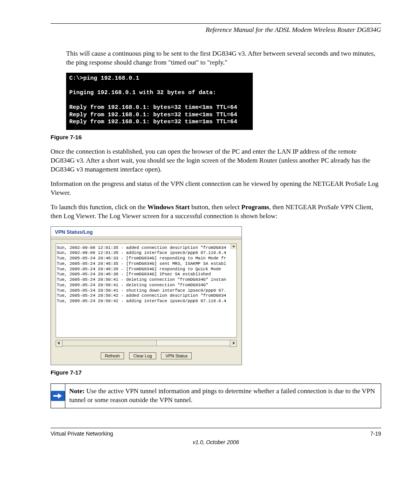  I want to click on body-paragraph: Once the connection is established, you …, so click(216, 161).